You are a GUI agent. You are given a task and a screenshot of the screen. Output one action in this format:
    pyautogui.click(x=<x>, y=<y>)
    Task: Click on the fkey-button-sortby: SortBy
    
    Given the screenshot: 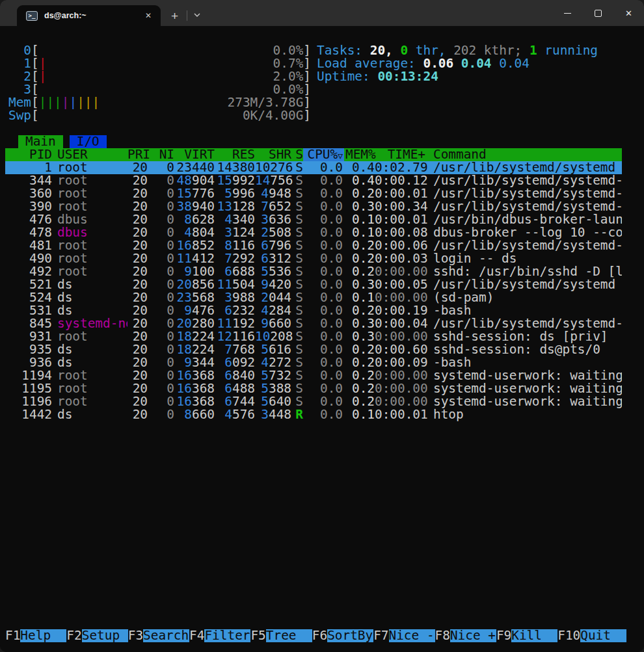 What is the action you would take?
    pyautogui.click(x=350, y=636)
    